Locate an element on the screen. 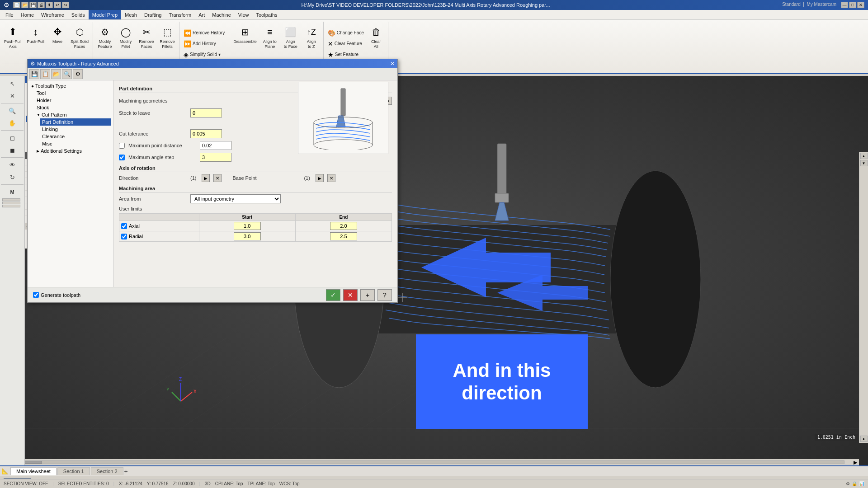 This screenshot has width=868, height=488. bp-clear-btn: ✕ is located at coordinates (331, 178).